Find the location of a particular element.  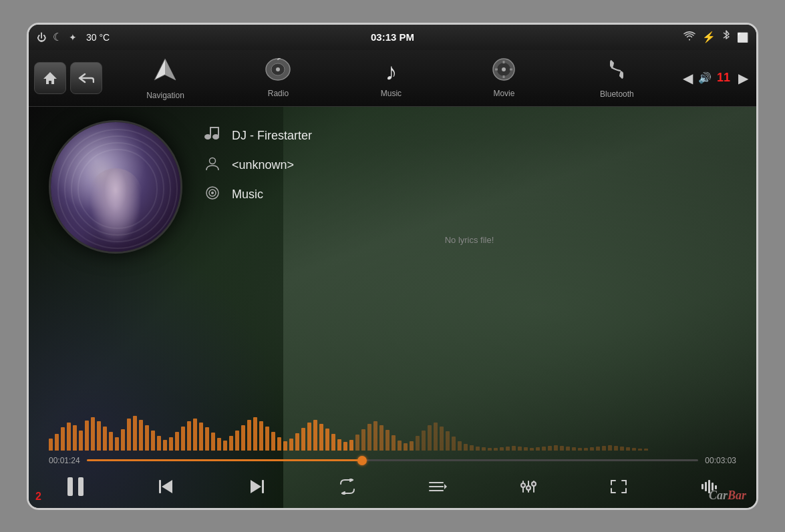

volume-controls: ◀ 🔊 11 ▶ is located at coordinates (716, 78).